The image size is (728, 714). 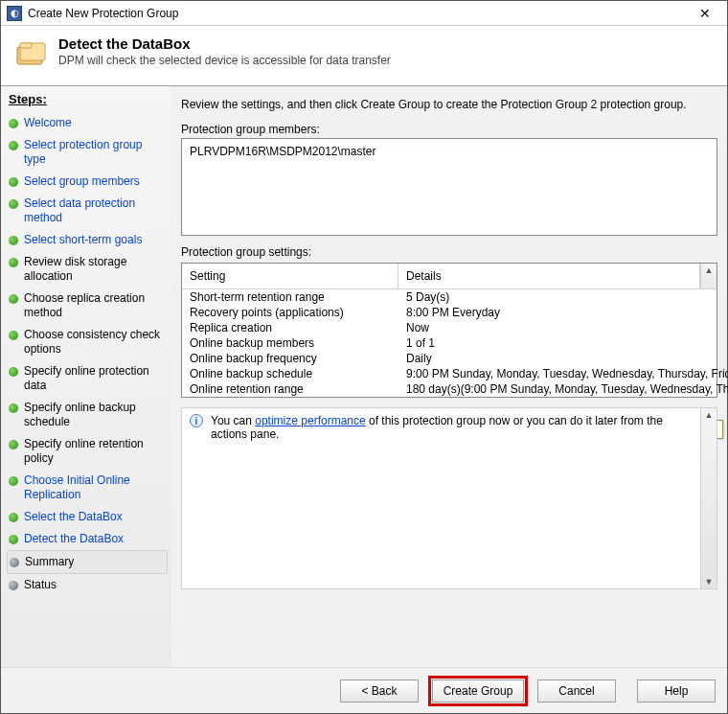 What do you see at coordinates (567, 374) in the screenshot?
I see `cell-details: 9:00 PM Sunday, Monday, Tuesday, Wednesd…` at bounding box center [567, 374].